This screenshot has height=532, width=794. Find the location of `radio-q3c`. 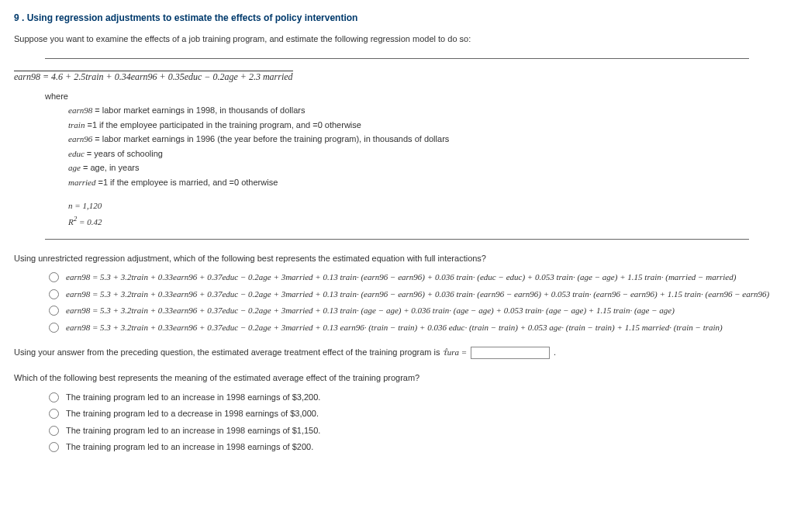

radio-q3c is located at coordinates (54, 431).